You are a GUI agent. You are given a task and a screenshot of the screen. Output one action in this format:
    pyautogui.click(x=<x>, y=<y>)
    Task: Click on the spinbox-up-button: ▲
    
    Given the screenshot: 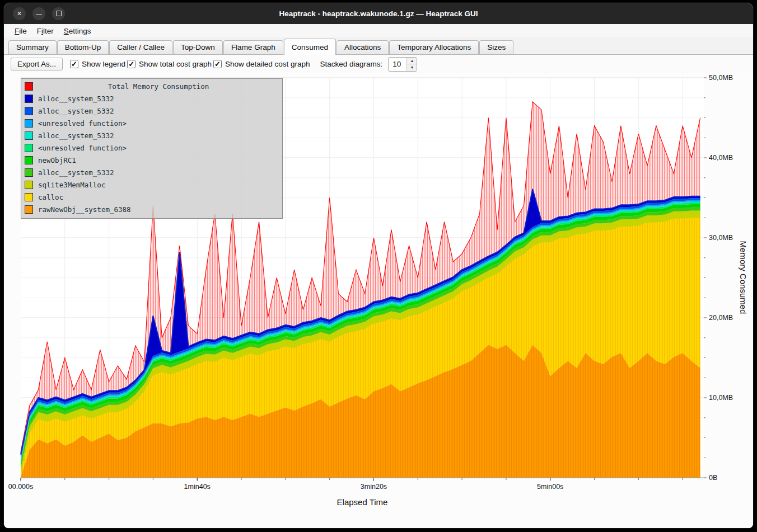 What is the action you would take?
    pyautogui.click(x=412, y=62)
    